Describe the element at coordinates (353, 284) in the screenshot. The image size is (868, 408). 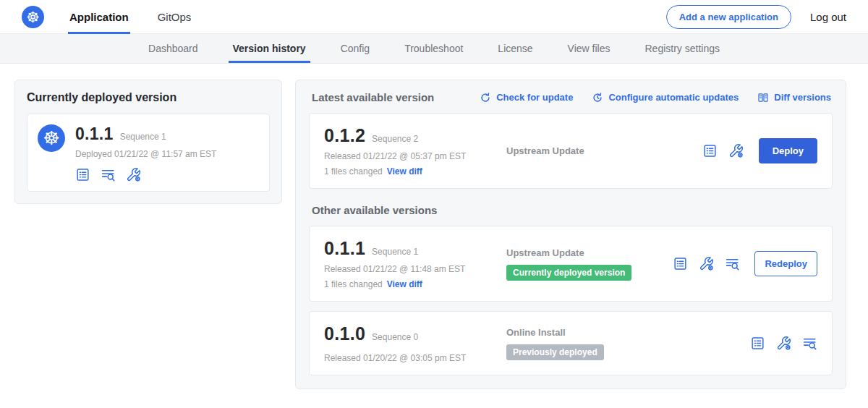
I see `files-changed: 1 files changed` at that location.